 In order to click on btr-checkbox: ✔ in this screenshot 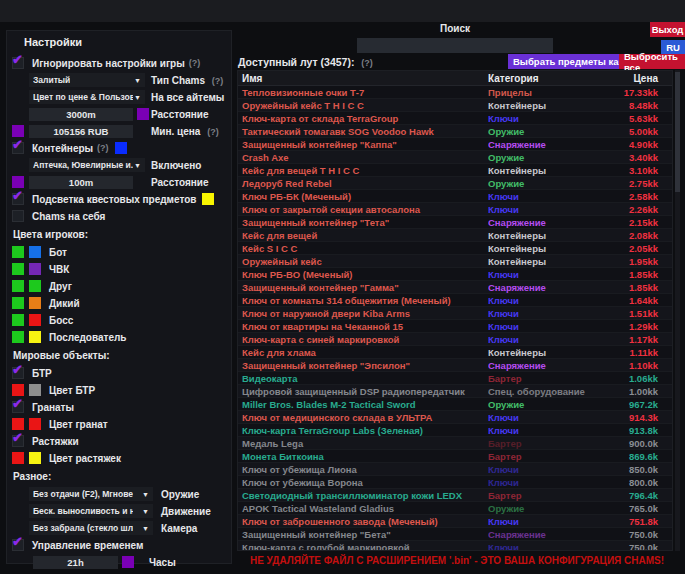, I will do `click(18, 373)`.